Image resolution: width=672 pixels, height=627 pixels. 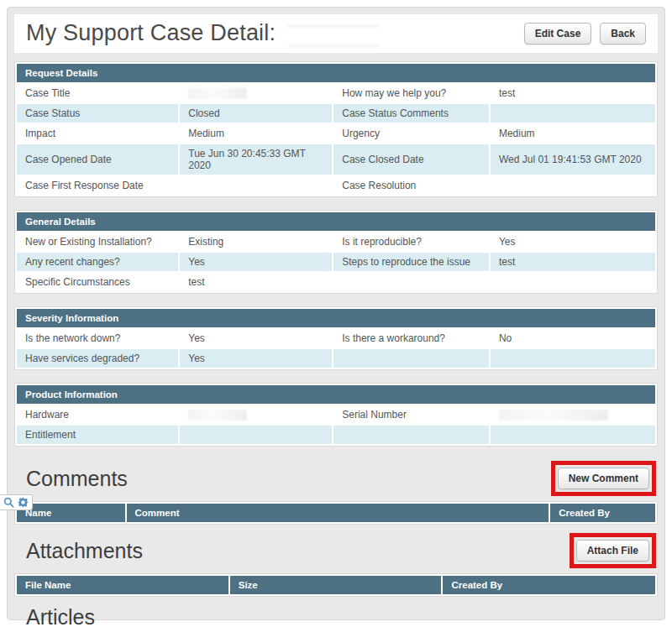 I want to click on detail-row: Case First Response DateCase Resolution, so click(x=336, y=185).